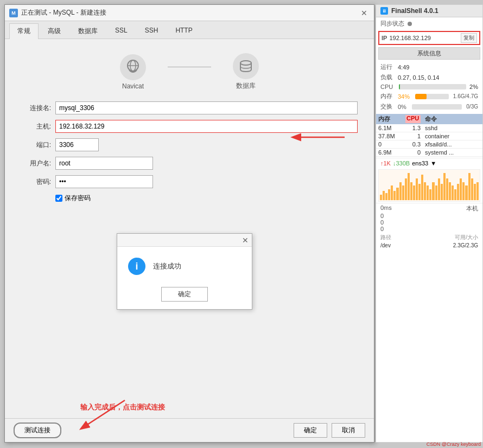 Image resolution: width=483 pixels, height=448 pixels. What do you see at coordinates (469, 38) in the screenshot?
I see `copy-button: 复制` at bounding box center [469, 38].